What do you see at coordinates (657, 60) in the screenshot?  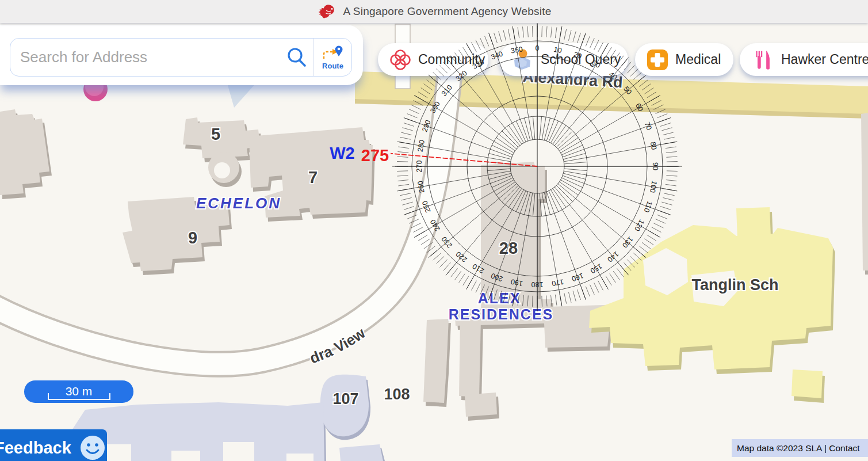 I see `medical-icon` at bounding box center [657, 60].